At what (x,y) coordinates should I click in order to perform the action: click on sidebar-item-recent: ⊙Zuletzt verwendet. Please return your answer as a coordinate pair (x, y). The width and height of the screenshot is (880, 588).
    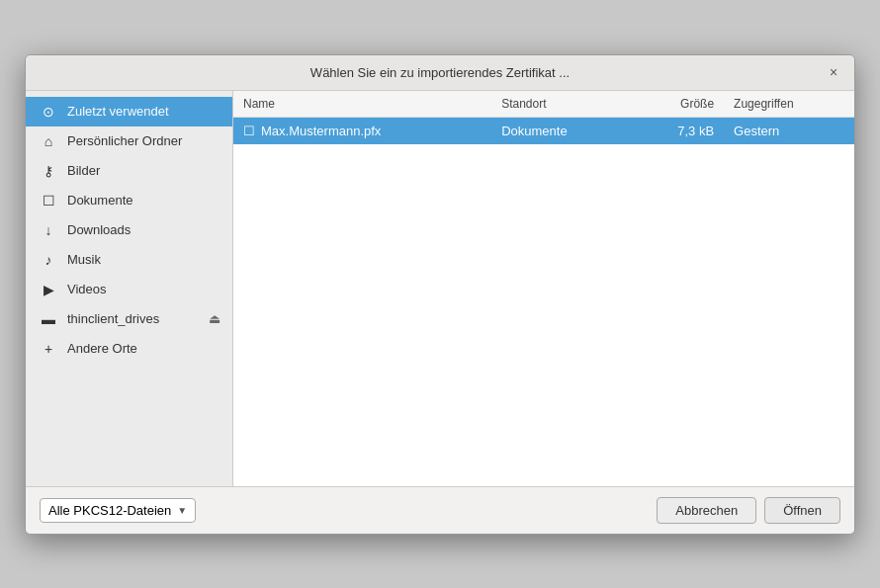
    Looking at the image, I should click on (129, 112).